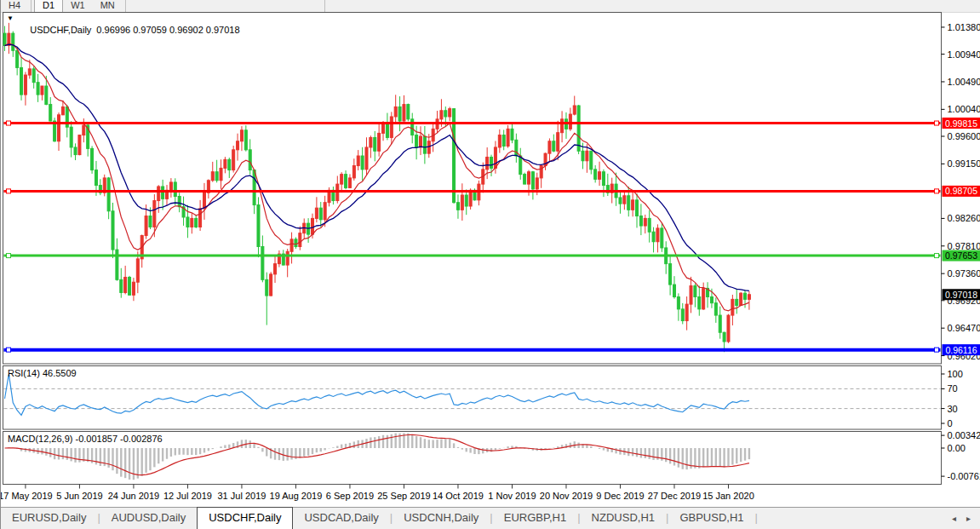 Image resolution: width=980 pixels, height=529 pixels. Describe the element at coordinates (473, 349) in the screenshot. I see `hline-0.96116` at that location.